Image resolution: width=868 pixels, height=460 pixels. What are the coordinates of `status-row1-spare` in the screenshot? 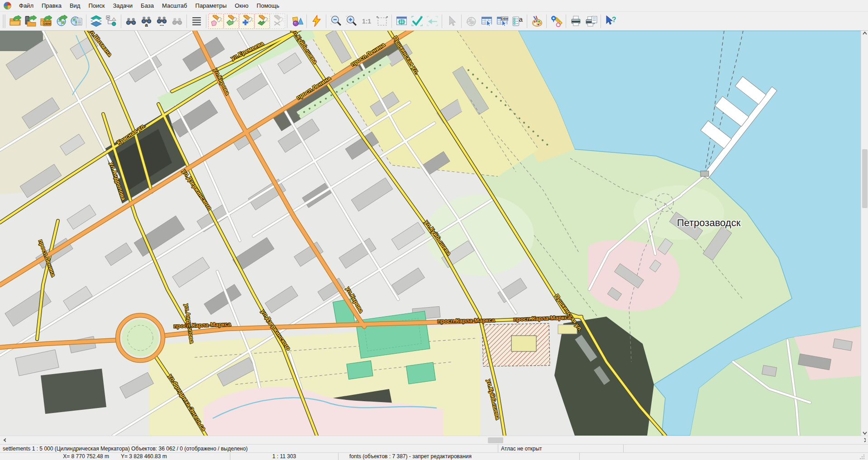 It's located at (746, 449).